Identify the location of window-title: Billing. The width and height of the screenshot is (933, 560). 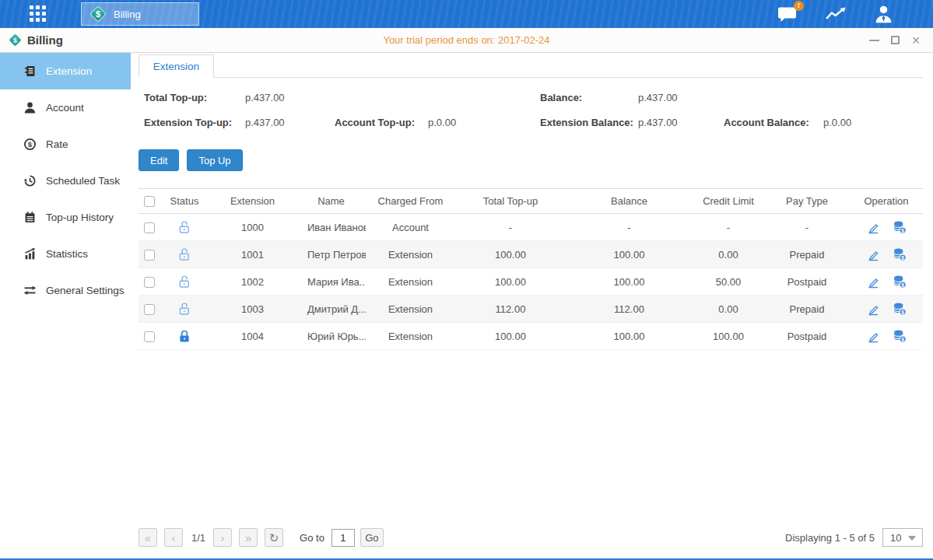
(45, 40).